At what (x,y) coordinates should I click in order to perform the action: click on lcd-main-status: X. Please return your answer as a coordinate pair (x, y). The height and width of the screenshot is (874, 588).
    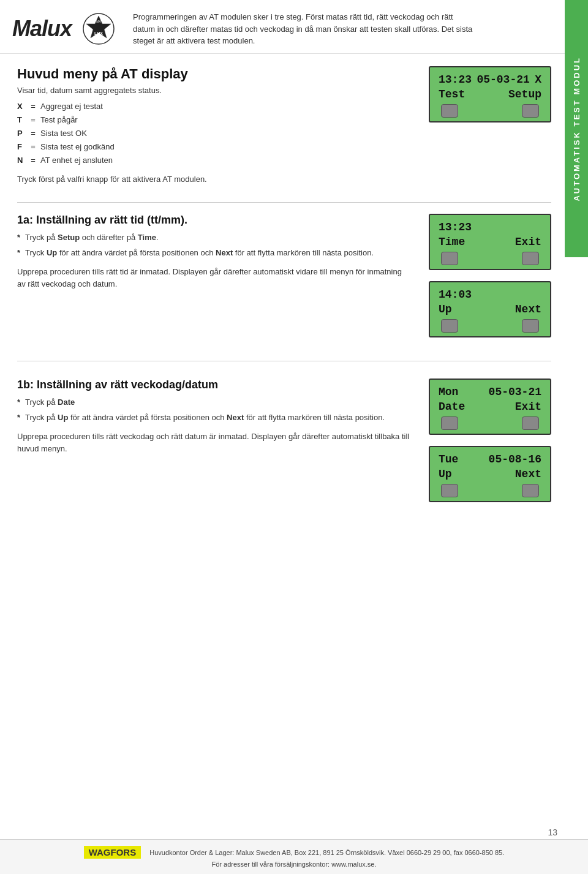
    Looking at the image, I should click on (538, 80).